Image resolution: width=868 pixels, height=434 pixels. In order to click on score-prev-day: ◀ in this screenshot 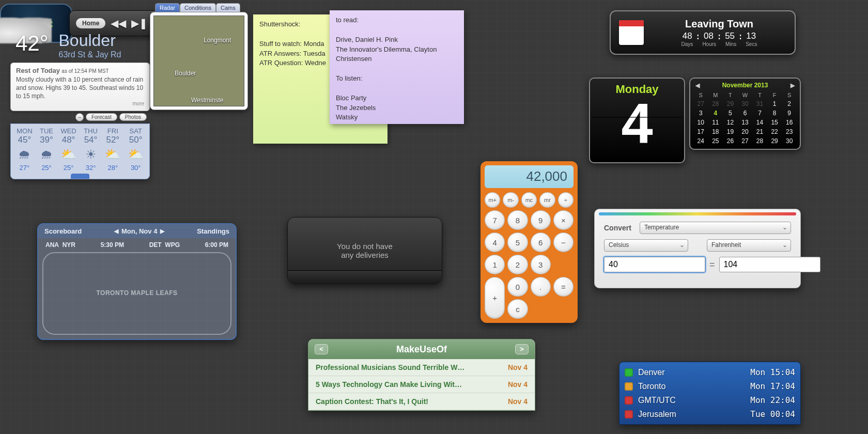, I will do `click(116, 231)`.